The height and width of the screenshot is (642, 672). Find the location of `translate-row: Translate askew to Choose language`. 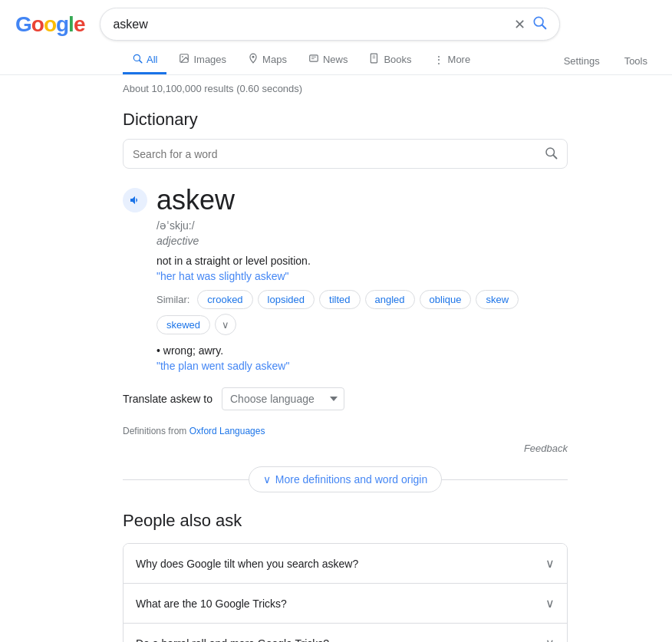

translate-row: Translate askew to Choose language is located at coordinates (345, 399).